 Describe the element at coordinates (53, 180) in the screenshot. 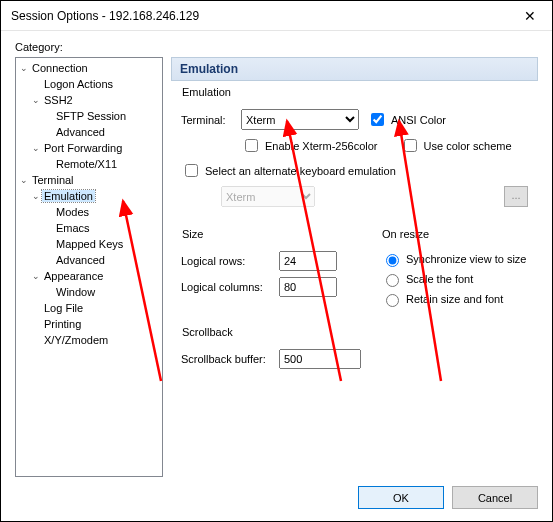

I see `tree-terminal: Terminal` at that location.